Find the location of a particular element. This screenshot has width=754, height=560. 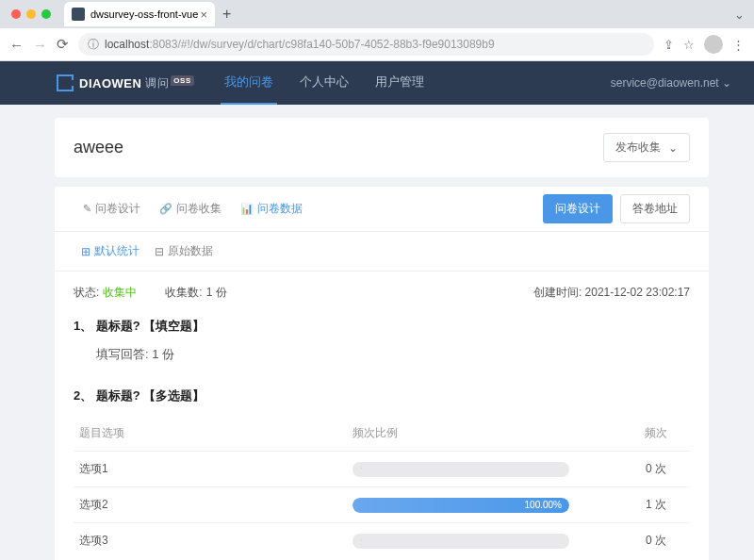

count-value: 1 份 is located at coordinates (217, 292).